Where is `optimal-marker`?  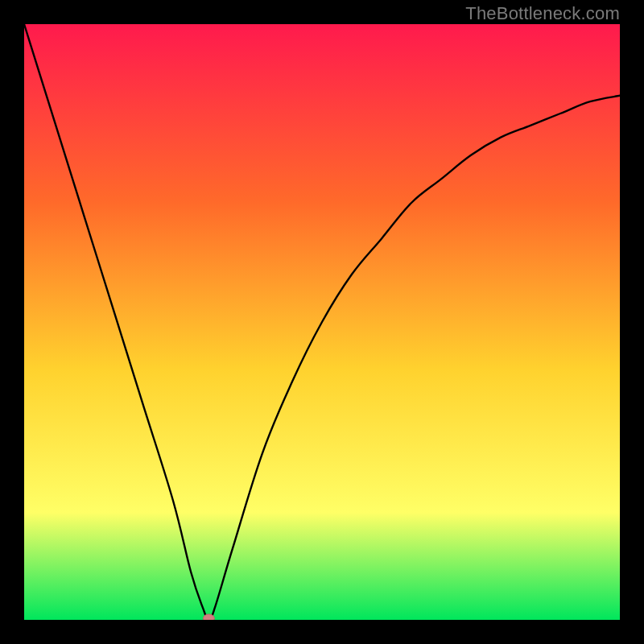
optimal-marker is located at coordinates (208, 617).